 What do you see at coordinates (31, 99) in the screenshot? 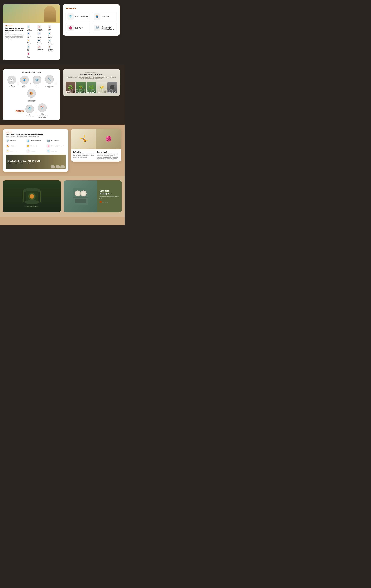
I see `step-num-5: 05.` at bounding box center [31, 99].